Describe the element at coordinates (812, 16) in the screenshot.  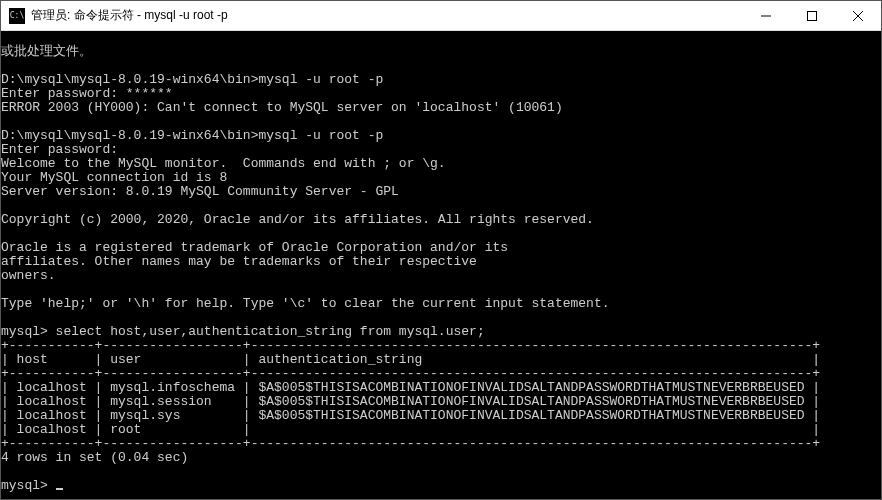
I see `maximize-button` at that location.